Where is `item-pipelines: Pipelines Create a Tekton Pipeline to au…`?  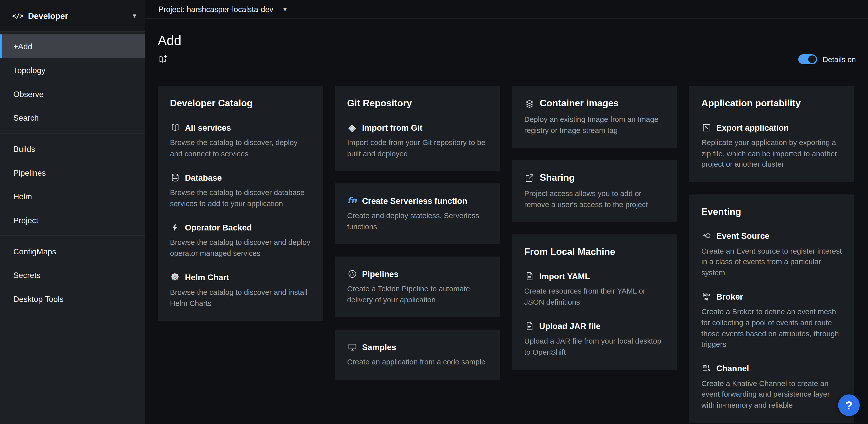 item-pipelines: Pipelines Create a Tekton Pipeline to au… is located at coordinates (417, 287).